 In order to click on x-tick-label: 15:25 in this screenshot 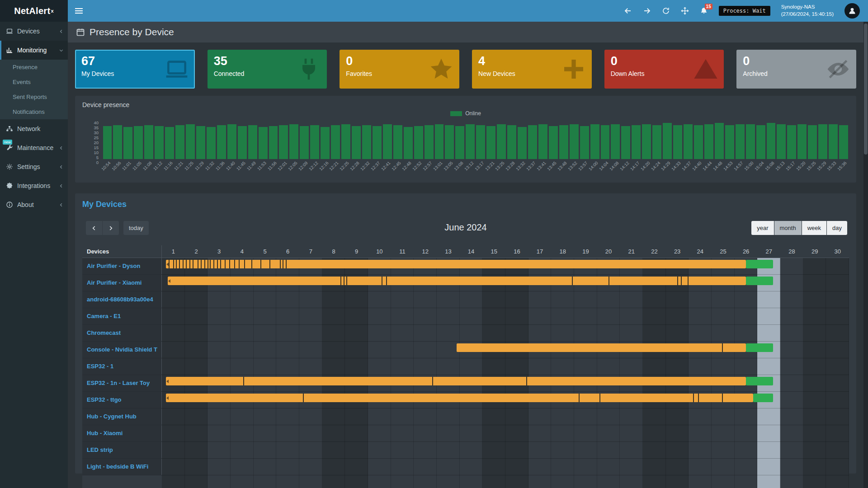, I will do `click(811, 166)`.